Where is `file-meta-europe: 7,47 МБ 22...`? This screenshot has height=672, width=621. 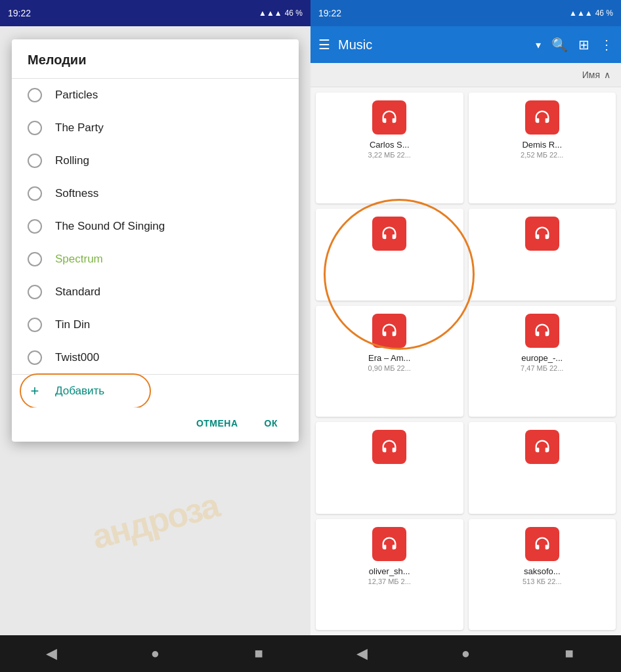
file-meta-europe: 7,47 МБ 22... is located at coordinates (542, 368).